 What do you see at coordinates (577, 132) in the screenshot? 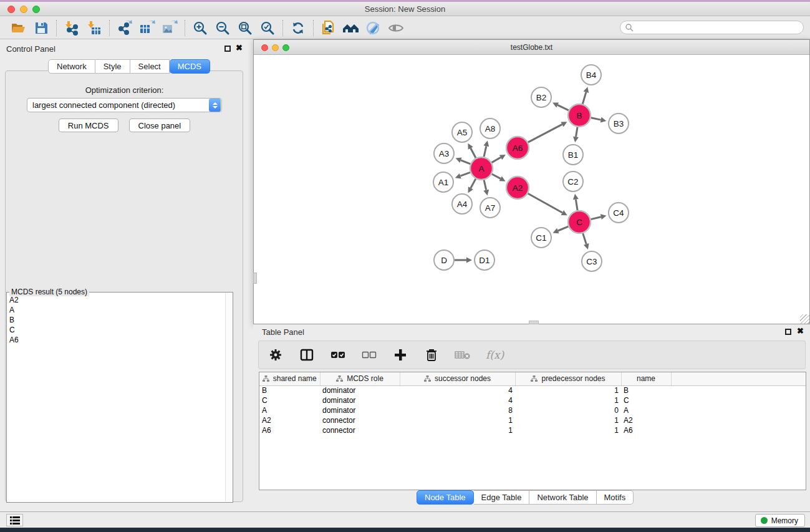
I see `edge-B-B1` at bounding box center [577, 132].